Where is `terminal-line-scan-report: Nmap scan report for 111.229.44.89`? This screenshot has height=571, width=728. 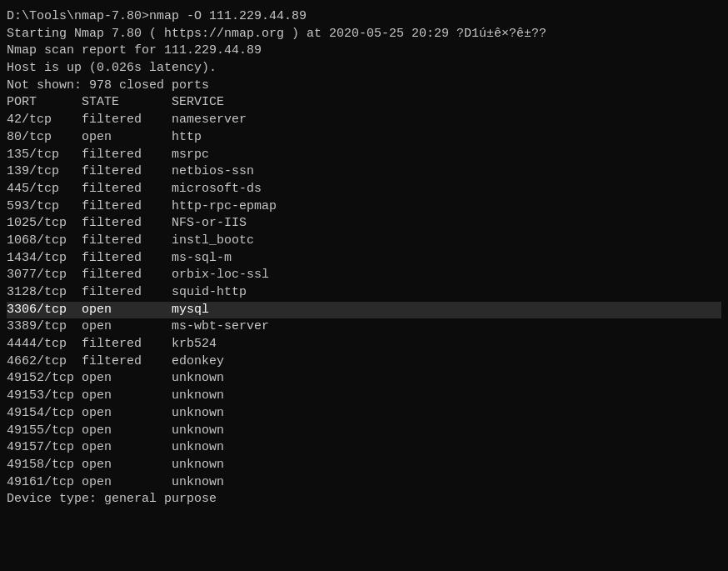 terminal-line-scan-report: Nmap scan report for 111.229.44.89 is located at coordinates (364, 52).